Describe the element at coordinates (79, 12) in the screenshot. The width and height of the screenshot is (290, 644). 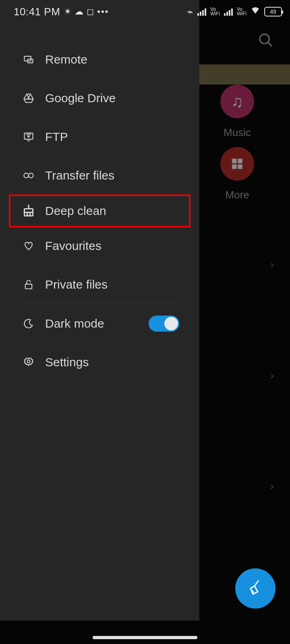
I see `cloud-icon: ☁` at that location.